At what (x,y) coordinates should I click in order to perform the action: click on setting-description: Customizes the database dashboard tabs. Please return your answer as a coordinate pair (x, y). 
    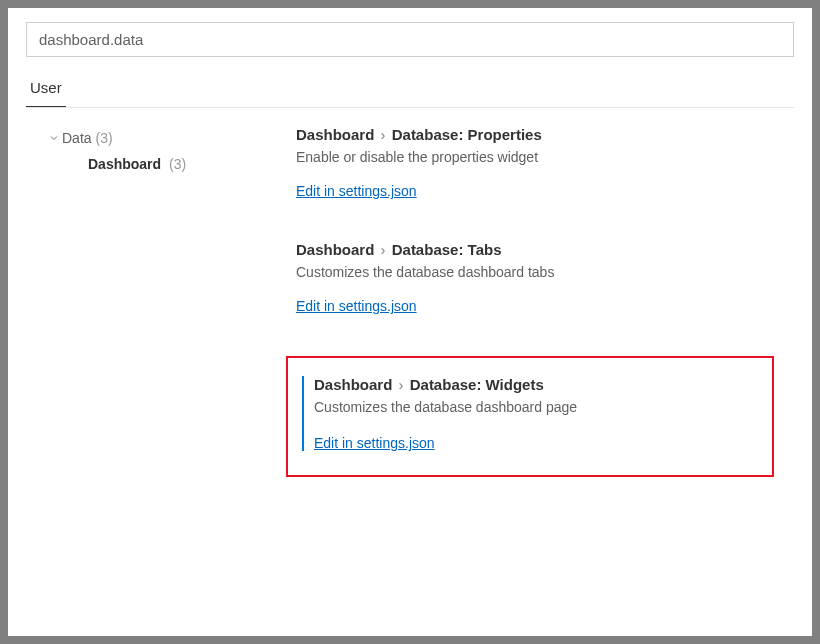
    Looking at the image, I should click on (535, 272).